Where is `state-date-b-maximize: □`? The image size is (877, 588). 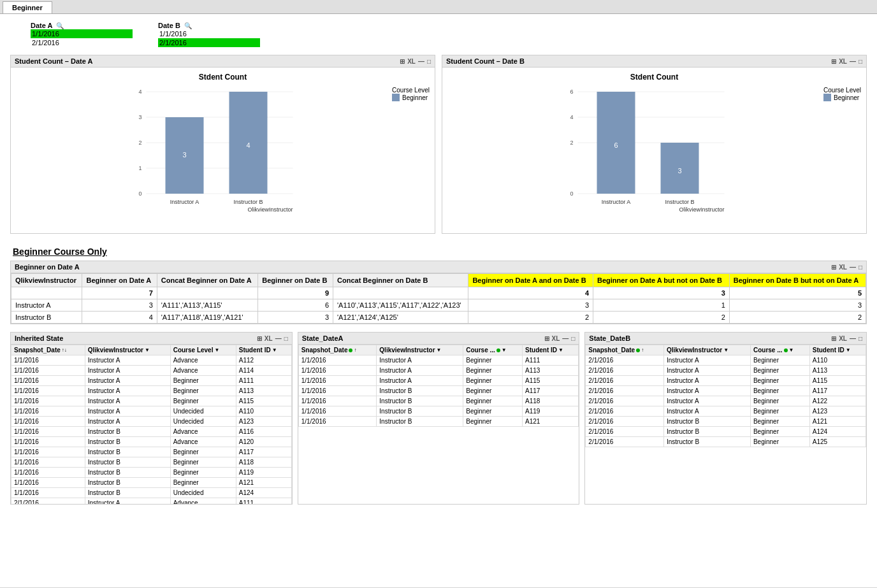 state-date-b-maximize: □ is located at coordinates (860, 339).